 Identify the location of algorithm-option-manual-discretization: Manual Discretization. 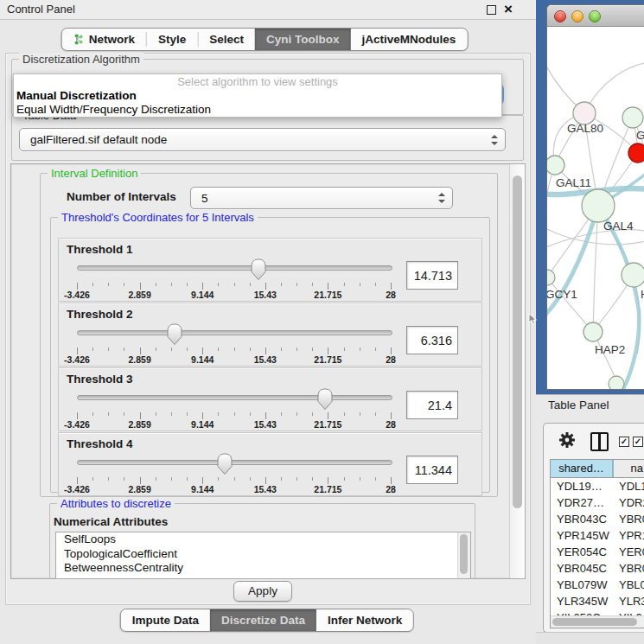
(258, 96).